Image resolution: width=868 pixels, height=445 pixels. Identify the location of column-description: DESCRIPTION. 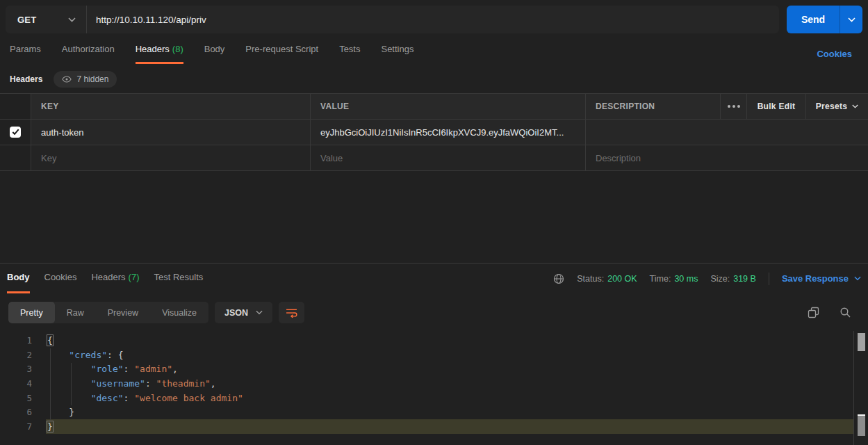
(653, 107).